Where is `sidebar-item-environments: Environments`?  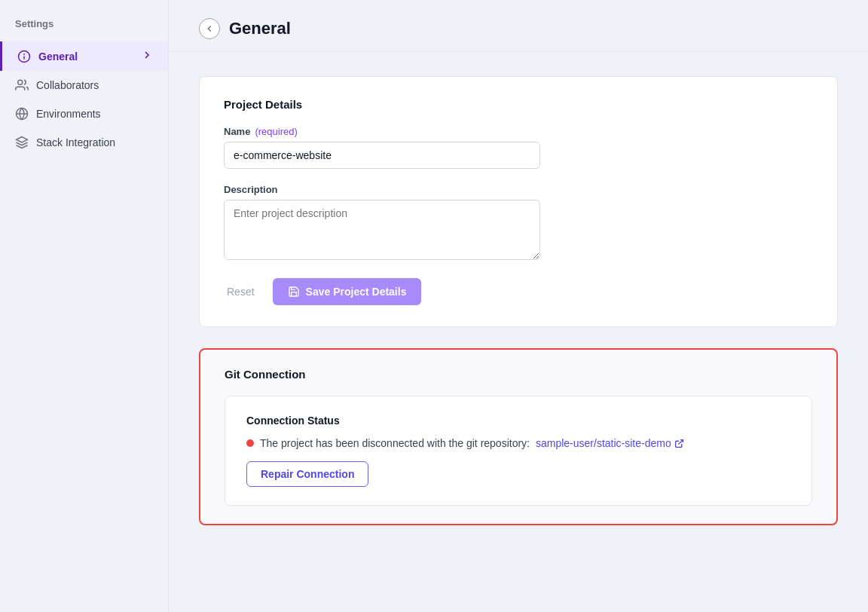
sidebar-item-environments: Environments is located at coordinates (84, 114).